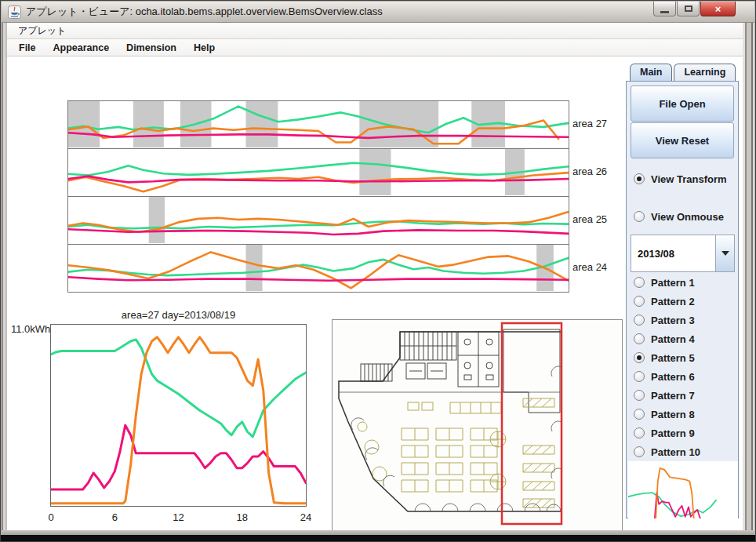 This screenshot has height=542, width=756. I want to click on window-frame-right, so click(748, 276).